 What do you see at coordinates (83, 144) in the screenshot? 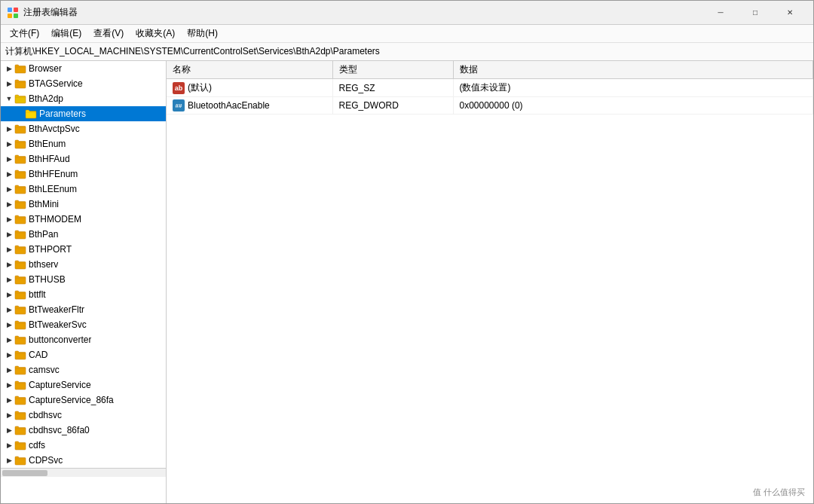
I see `tree-item-bthenum: ▶ BthEnum` at bounding box center [83, 144].